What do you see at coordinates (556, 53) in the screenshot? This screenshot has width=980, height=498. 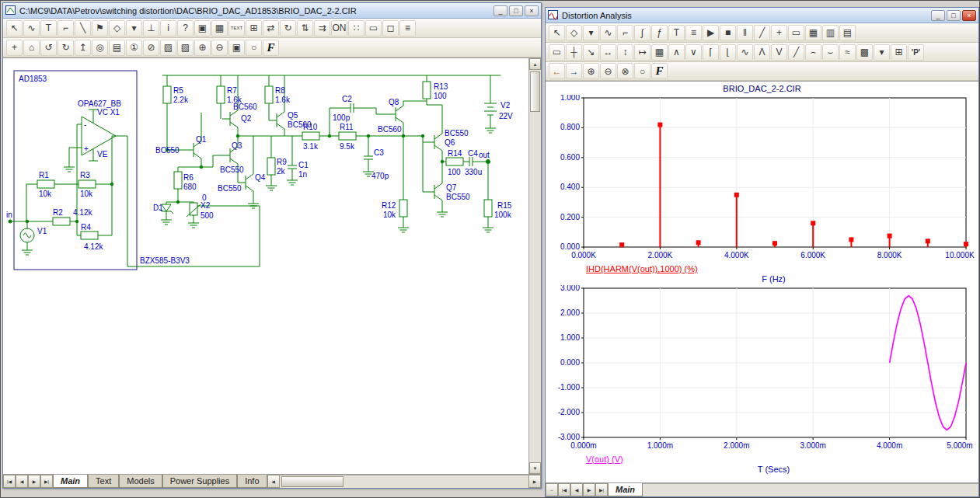 I see `scale-mode-icon: ▭` at bounding box center [556, 53].